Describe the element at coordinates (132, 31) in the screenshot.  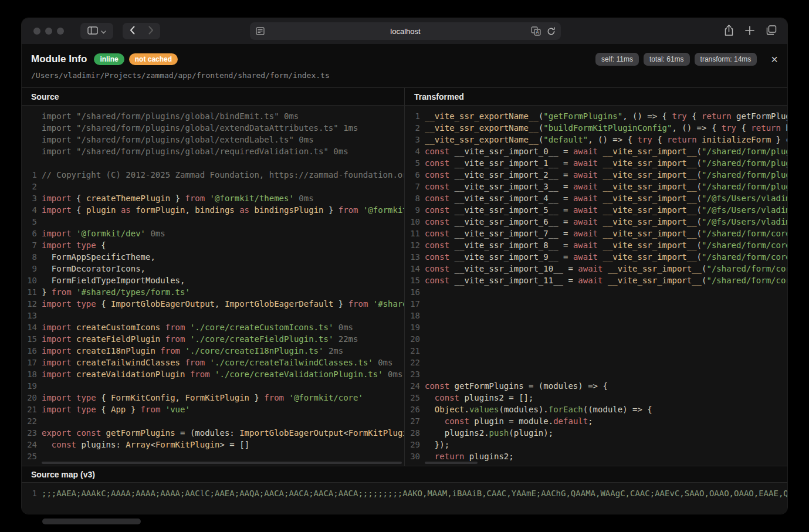
I see `back-button` at that location.